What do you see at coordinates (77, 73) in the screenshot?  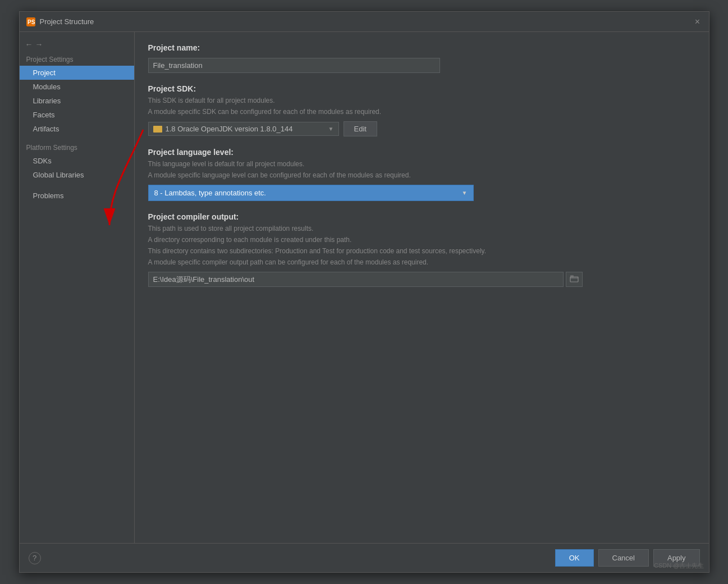 I see `sidebar-item-project: Project` at bounding box center [77, 73].